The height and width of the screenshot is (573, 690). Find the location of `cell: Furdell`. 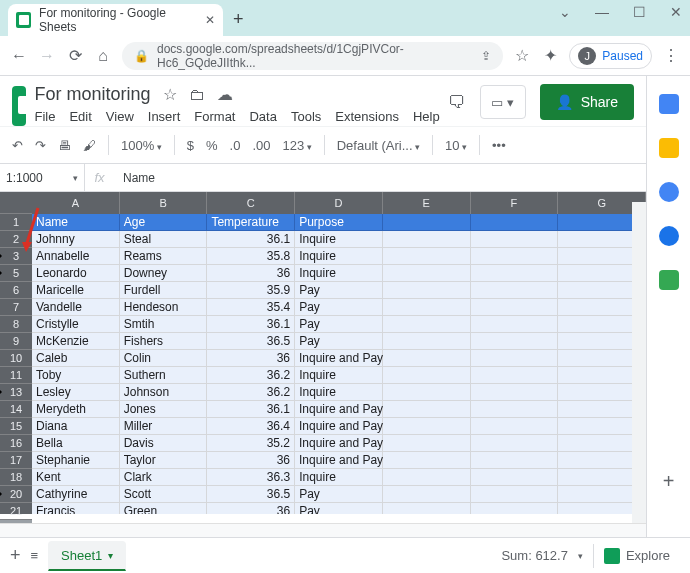

cell: Furdell is located at coordinates (164, 290).